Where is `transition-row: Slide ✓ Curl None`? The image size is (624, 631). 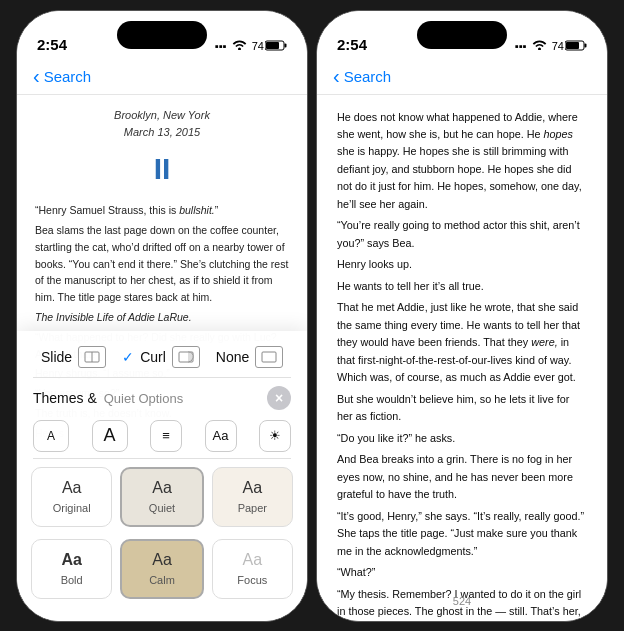
transition-row: Slide ✓ Curl None is located at coordinates (162, 357).